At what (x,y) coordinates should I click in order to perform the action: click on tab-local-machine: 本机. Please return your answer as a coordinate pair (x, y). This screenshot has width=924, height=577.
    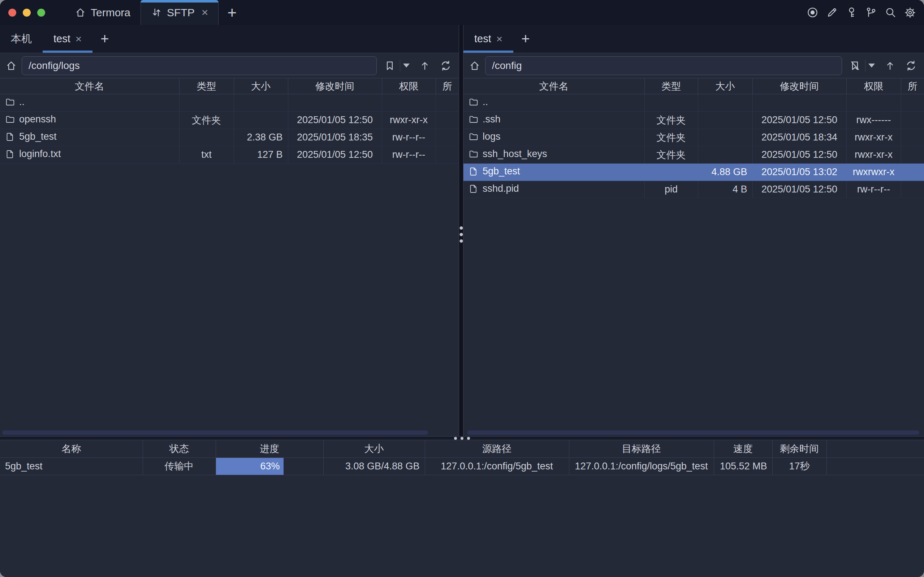
    Looking at the image, I should click on (21, 39).